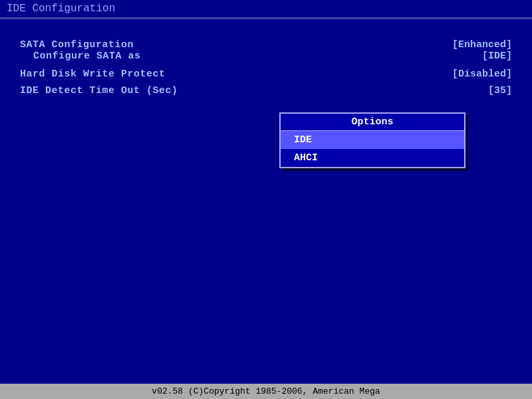 Image resolution: width=532 pixels, height=399 pixels. What do you see at coordinates (266, 74) in the screenshot?
I see `hd-write-protect-row: Hard Disk Write Protect [Disabled]` at bounding box center [266, 74].